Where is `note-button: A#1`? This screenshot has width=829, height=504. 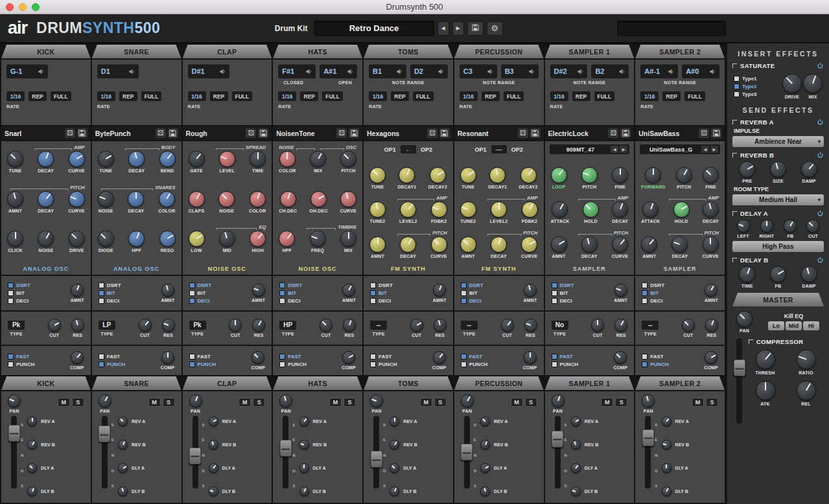 note-button: A#1 is located at coordinates (338, 71).